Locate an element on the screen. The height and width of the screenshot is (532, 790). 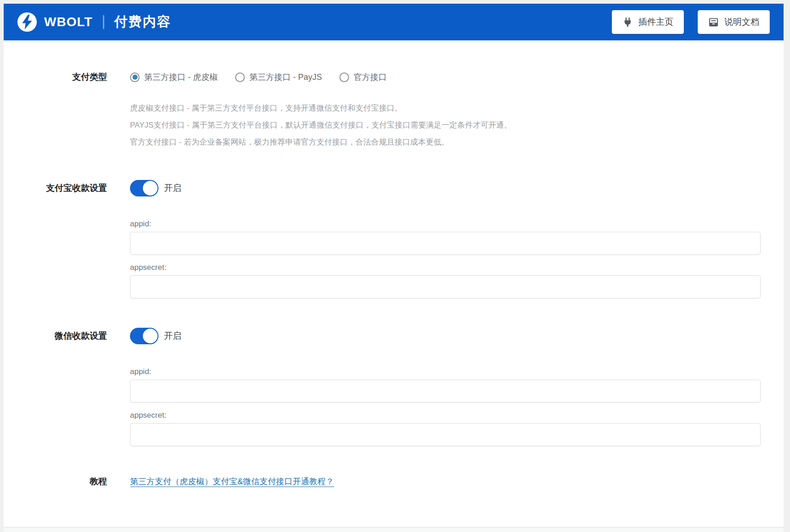
header-actions: 插件主页 说明文档 is located at coordinates (691, 22).